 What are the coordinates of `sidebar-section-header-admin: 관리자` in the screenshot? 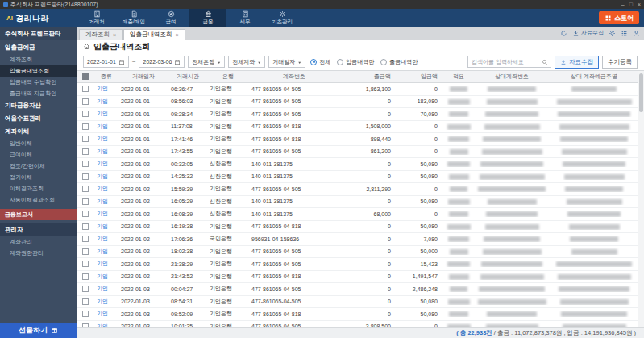 It's located at (39, 230).